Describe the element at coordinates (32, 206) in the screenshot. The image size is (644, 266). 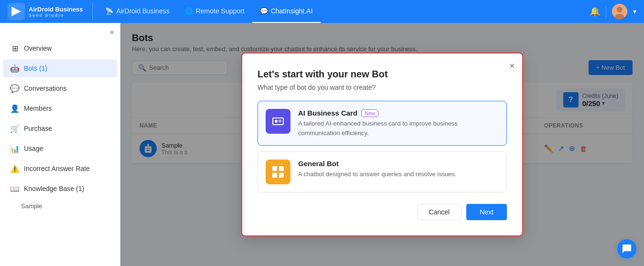
I see `sidebar-sub-item-label: Sample` at that location.